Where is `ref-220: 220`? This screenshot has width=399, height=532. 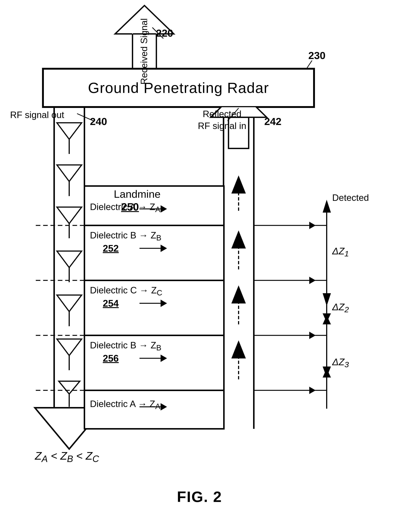 ref-220: 220 is located at coordinates (165, 33).